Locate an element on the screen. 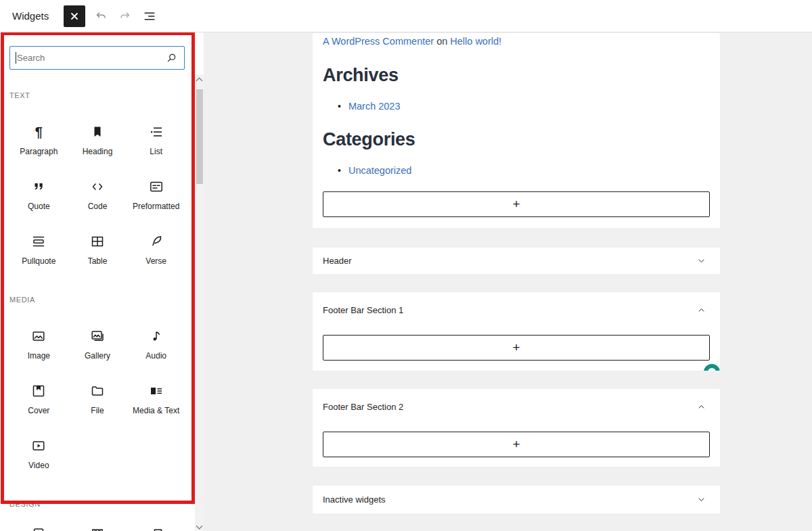 The height and width of the screenshot is (531, 812). close-icon is located at coordinates (74, 16).